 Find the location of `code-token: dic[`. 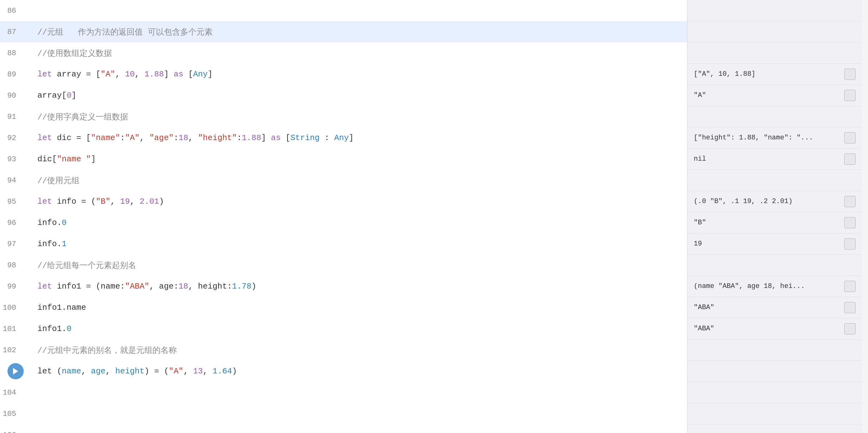

code-token: dic[ is located at coordinates (47, 159).